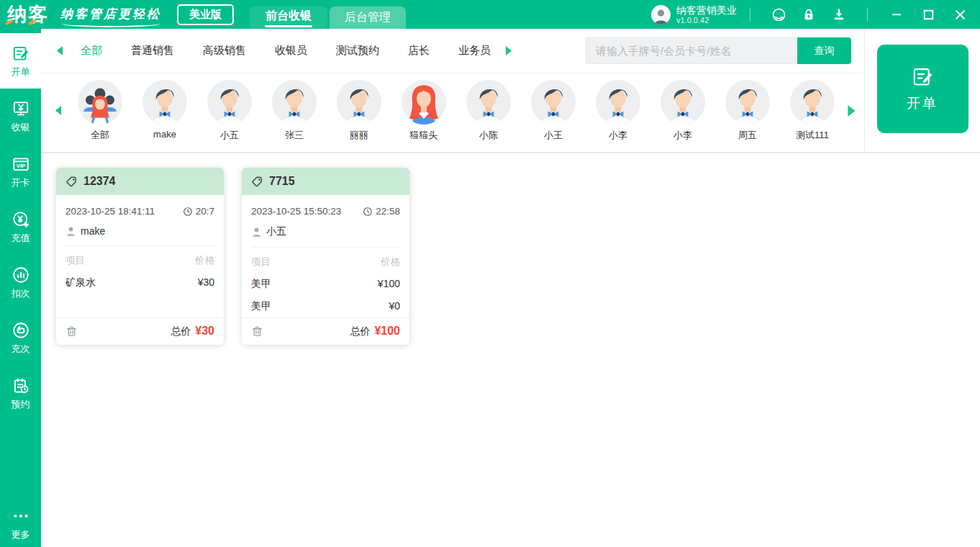 The height and width of the screenshot is (547, 980). Describe the element at coordinates (21, 127) in the screenshot. I see `sidebar-label: 收银` at that location.